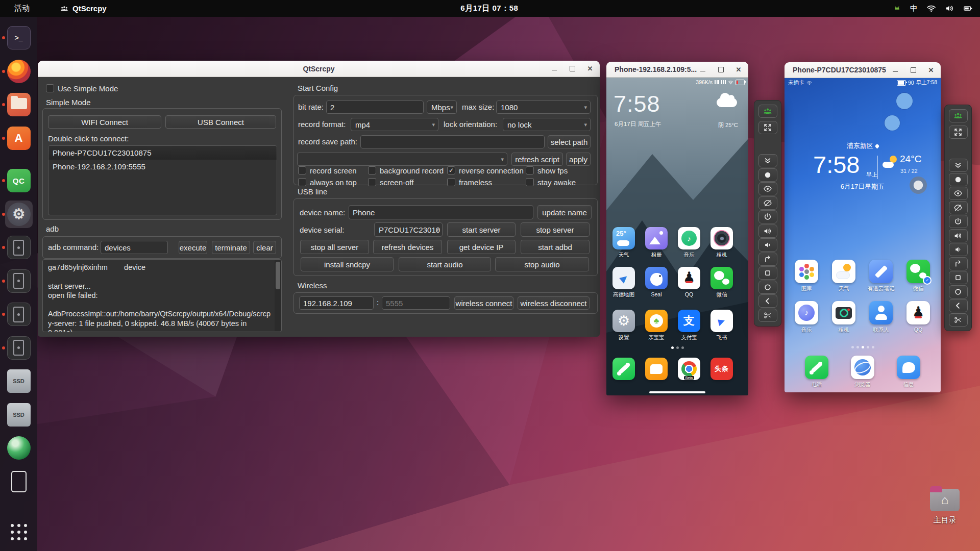 This screenshot has height=551, width=980. I want to click on checkbox-screen-off: screen-off, so click(391, 182).